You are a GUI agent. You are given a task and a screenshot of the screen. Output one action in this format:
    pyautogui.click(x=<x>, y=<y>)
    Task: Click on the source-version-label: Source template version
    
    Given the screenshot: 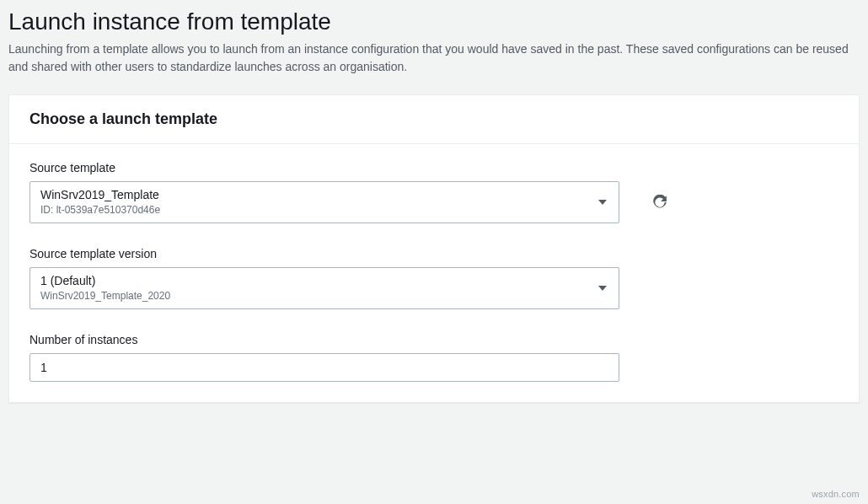 What is the action you would take?
    pyautogui.click(x=434, y=254)
    